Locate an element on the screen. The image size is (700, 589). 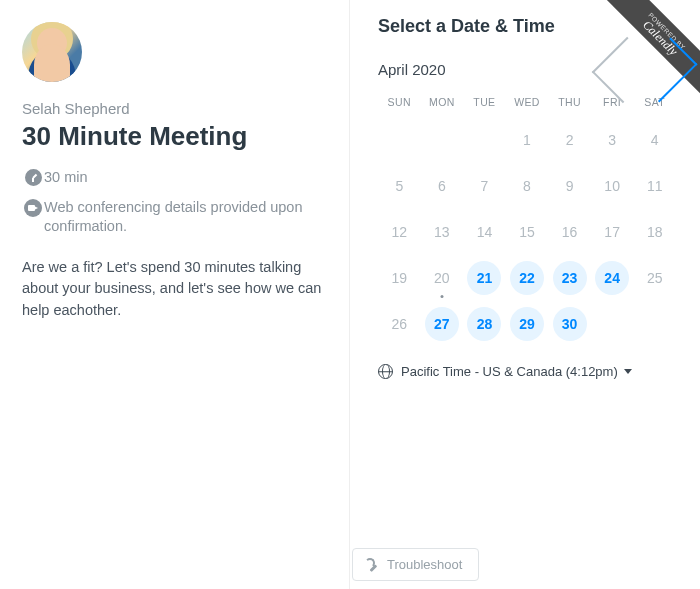
calendar-day-available: 24 is located at coordinates (612, 278).